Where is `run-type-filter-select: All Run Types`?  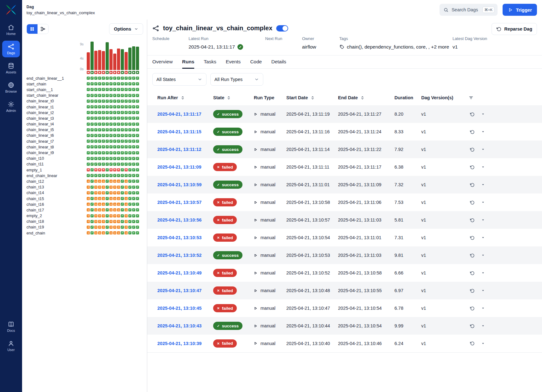 run-type-filter-select: All Run Types is located at coordinates (237, 79).